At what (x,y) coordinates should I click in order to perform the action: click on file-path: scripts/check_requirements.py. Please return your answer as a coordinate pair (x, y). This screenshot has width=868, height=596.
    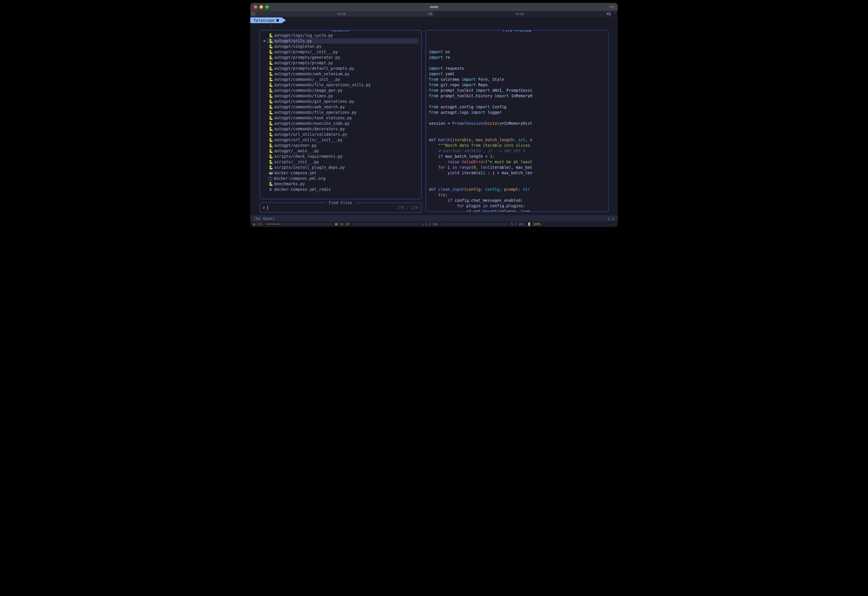
    Looking at the image, I should click on (309, 156).